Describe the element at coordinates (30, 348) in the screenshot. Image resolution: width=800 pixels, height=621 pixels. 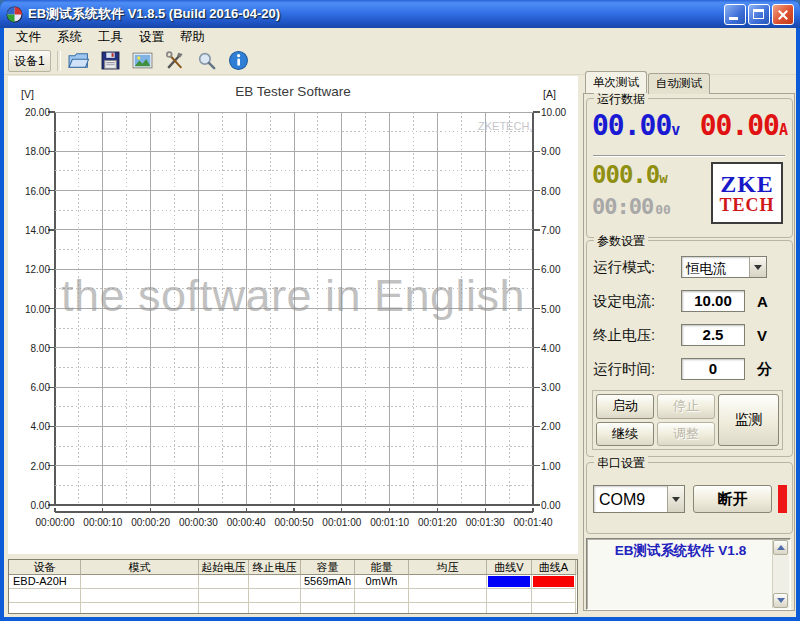
I see `y-axis-left-label: 8.00` at that location.